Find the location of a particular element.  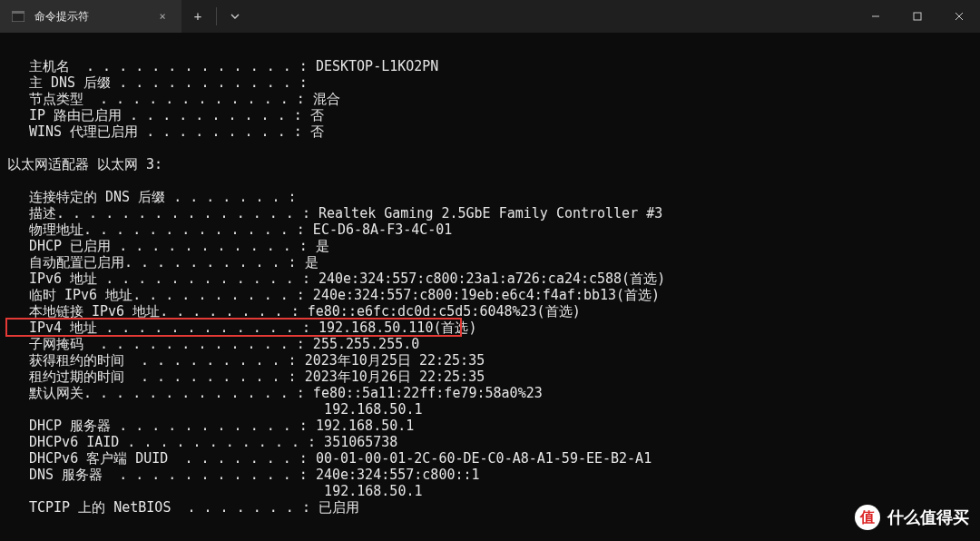

output-line: 描述. . . . . . . . . . . . . . . : Realte… is located at coordinates (492, 213).